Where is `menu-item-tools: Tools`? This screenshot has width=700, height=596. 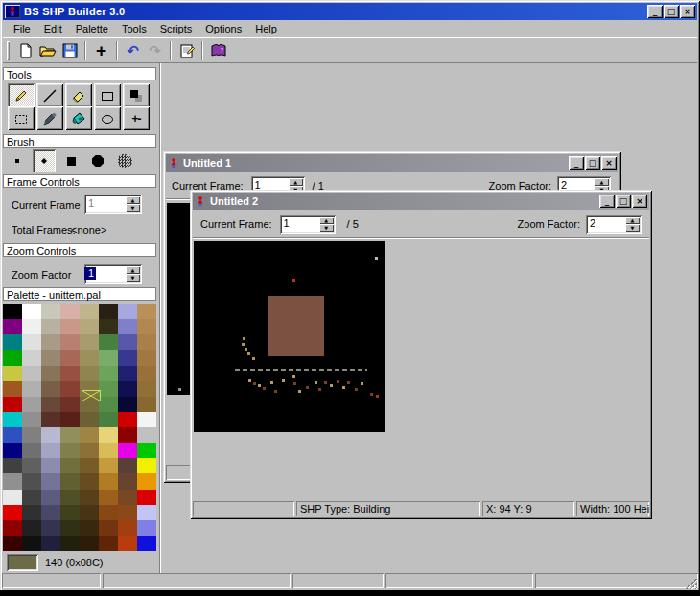 menu-item-tools: Tools is located at coordinates (134, 29).